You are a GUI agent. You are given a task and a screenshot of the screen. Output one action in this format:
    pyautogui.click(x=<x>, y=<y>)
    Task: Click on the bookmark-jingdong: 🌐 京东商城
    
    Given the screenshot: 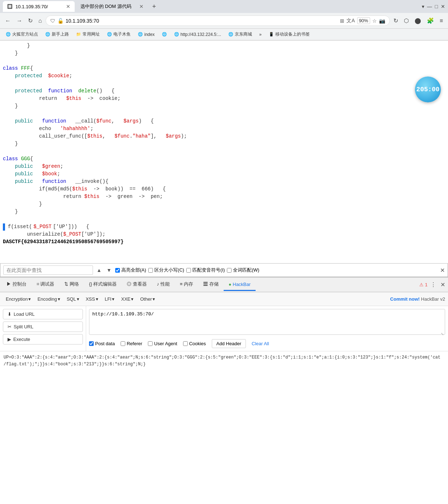 What is the action you would take?
    pyautogui.click(x=240, y=34)
    